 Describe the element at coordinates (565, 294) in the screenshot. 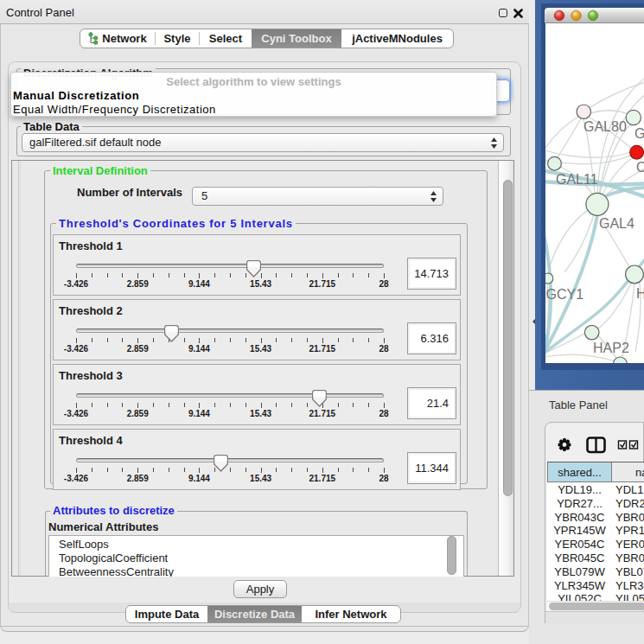

I see `svg-text: GCY1` at that location.